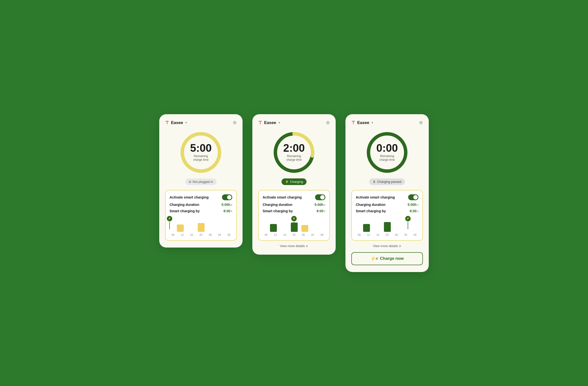  Describe the element at coordinates (296, 182) in the screenshot. I see `status-text: Charging` at that location.